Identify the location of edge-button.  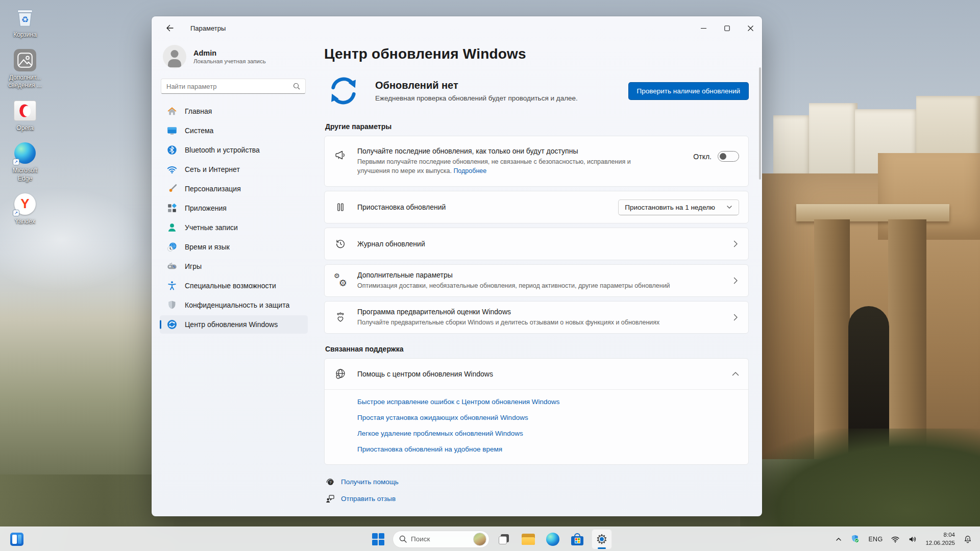
(553, 539).